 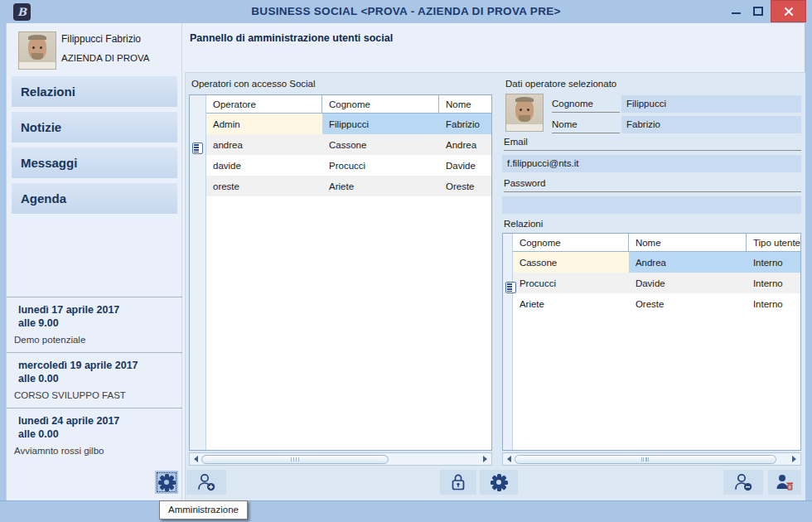 What do you see at coordinates (656, 283) in the screenshot?
I see `table-row: Procucci Davide Interno` at bounding box center [656, 283].